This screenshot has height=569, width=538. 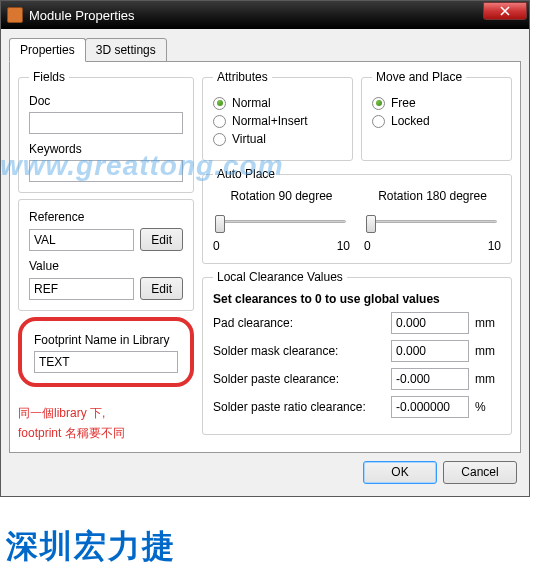 What do you see at coordinates (82, 240) in the screenshot?
I see `reference-input` at bounding box center [82, 240].